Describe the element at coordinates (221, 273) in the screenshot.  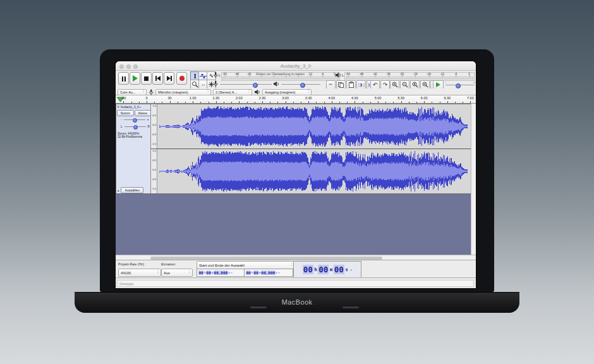
I see `selection-start-time-field: 00h00m00,000s▾` at that location.